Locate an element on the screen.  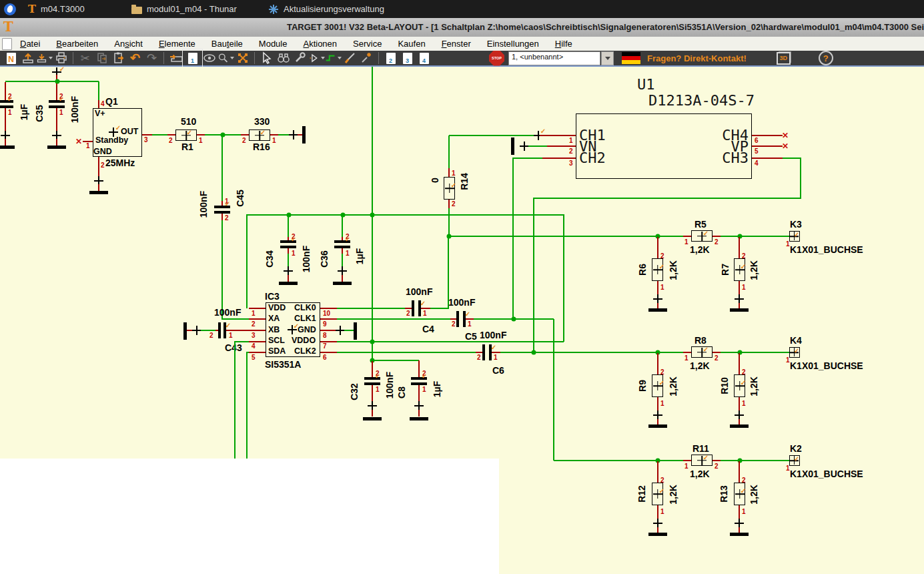
menu-fenster: Fenster is located at coordinates (456, 44).